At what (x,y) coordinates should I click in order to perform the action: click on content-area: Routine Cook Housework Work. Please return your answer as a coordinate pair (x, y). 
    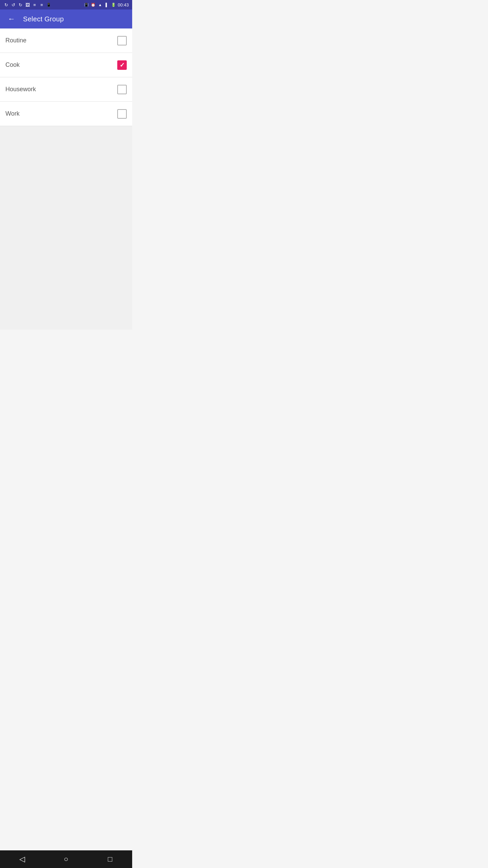
    Looking at the image, I should click on (66, 179).